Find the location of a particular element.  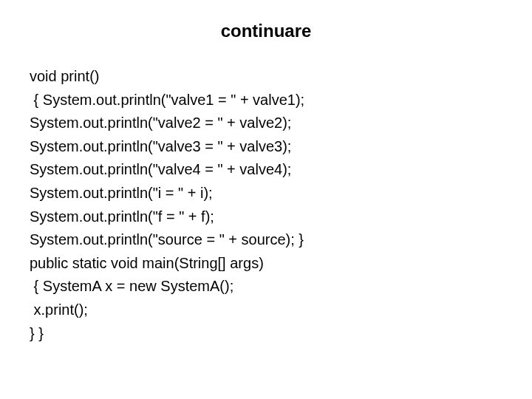

code-line: { SystemA x = new SystemA(); is located at coordinates (266, 287).